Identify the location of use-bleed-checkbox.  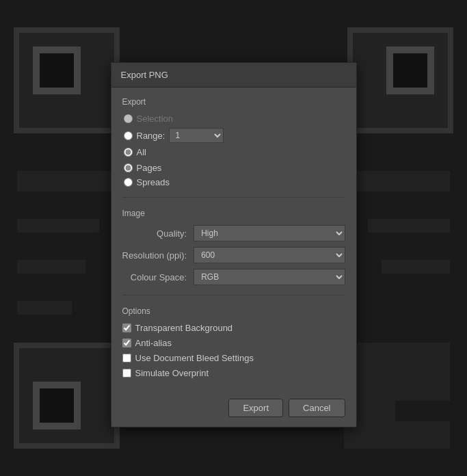
(127, 358).